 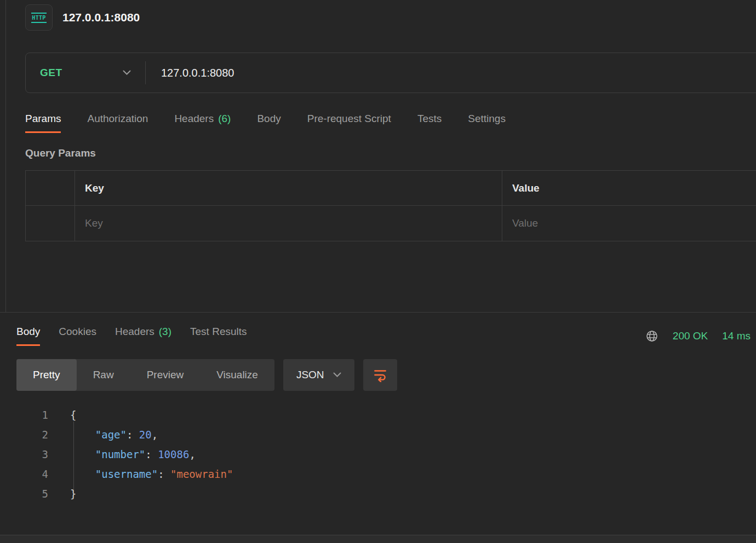 What do you see at coordinates (429, 123) in the screenshot?
I see `request-tab-tests: Tests` at bounding box center [429, 123].